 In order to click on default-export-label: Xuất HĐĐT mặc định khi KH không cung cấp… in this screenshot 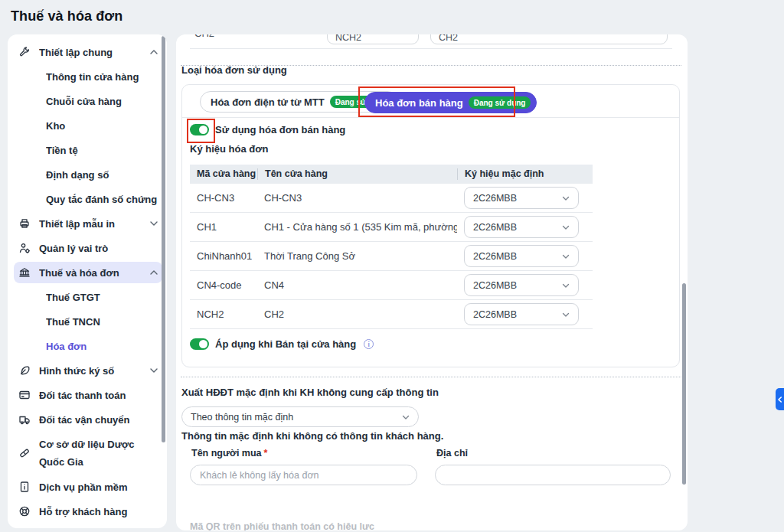, I will do `click(310, 392)`.